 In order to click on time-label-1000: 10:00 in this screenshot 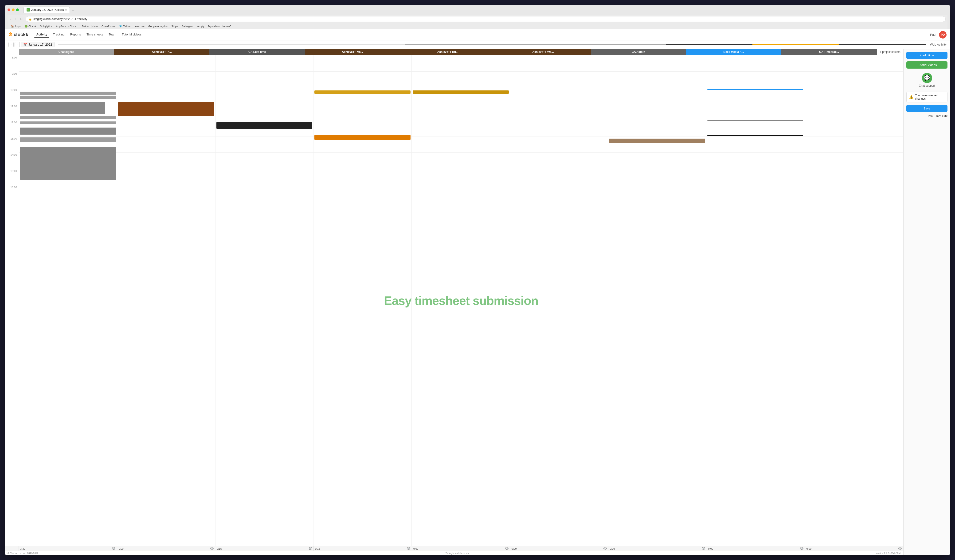, I will do `click(12, 95)`.